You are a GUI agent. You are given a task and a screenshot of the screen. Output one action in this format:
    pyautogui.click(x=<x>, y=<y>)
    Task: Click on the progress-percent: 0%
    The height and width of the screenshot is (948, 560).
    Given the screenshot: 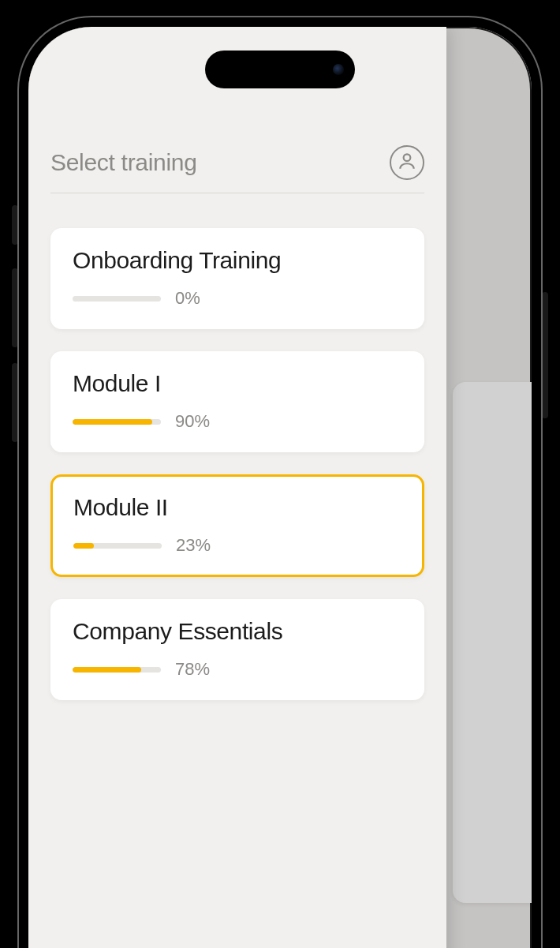 What is the action you would take?
    pyautogui.click(x=188, y=298)
    